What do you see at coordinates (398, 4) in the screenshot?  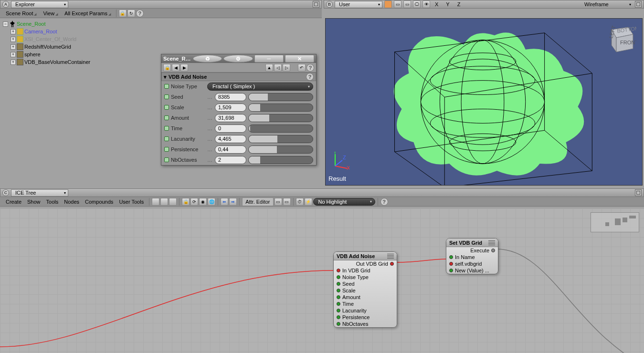 I see `vp-btn-2: ▭` at bounding box center [398, 4].